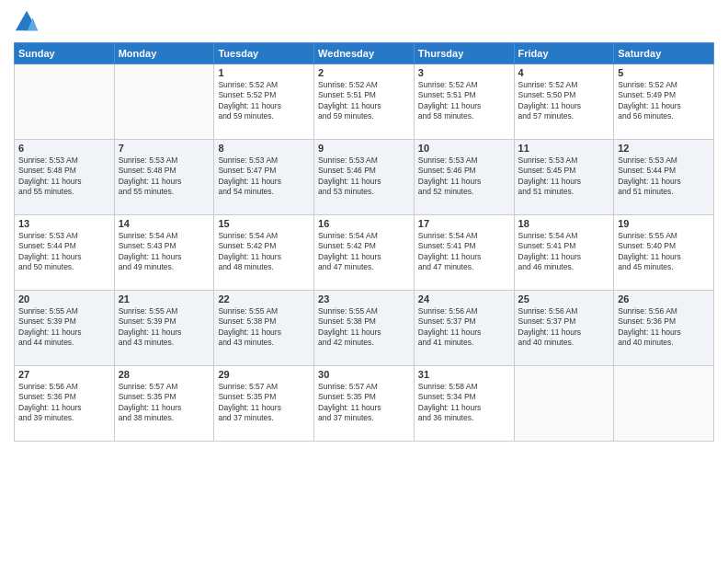  What do you see at coordinates (364, 102) in the screenshot?
I see `calendar-cell: 2Sunrise: 5:52 AM Sunset: 5:51 PM Daylig…` at bounding box center [364, 102].